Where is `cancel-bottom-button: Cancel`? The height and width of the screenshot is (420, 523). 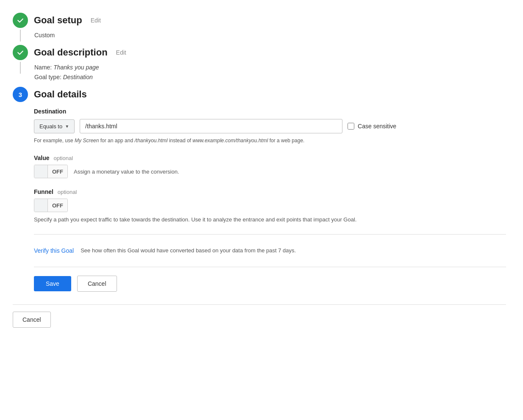 cancel-bottom-button: Cancel is located at coordinates (32, 320).